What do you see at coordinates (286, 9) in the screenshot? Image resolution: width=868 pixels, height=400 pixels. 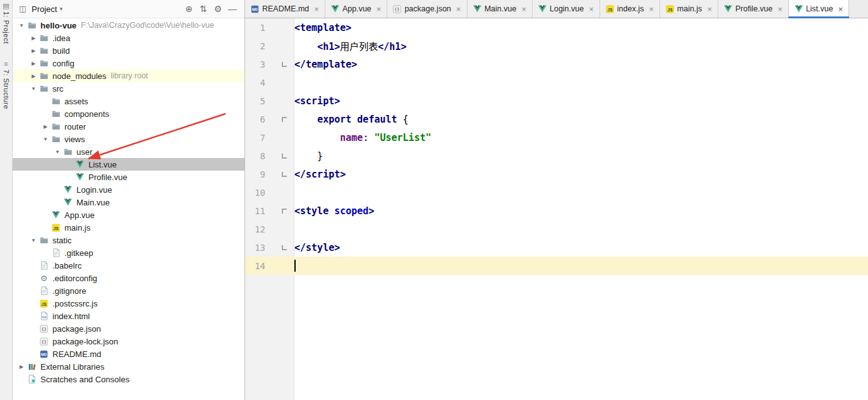 I see `tab-readme-md: MDREADME.md×` at bounding box center [286, 9].